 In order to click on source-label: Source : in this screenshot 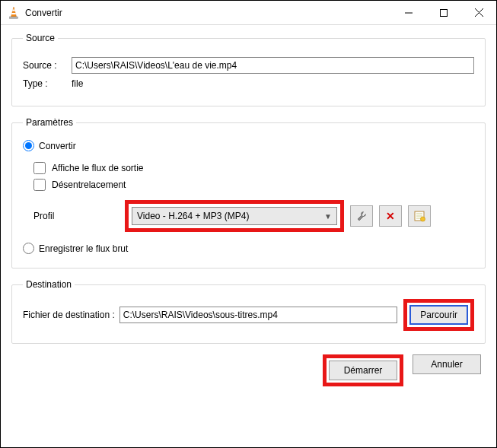, I will do `click(47, 65)`.